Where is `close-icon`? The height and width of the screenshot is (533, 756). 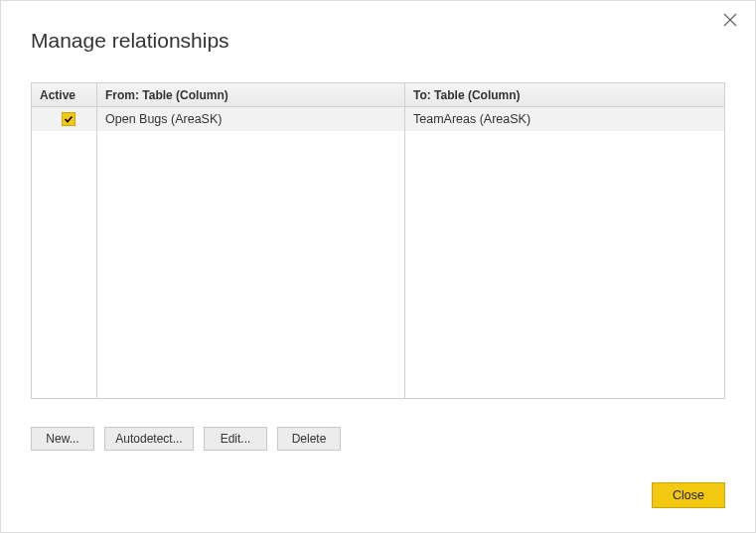
close-icon is located at coordinates (731, 21).